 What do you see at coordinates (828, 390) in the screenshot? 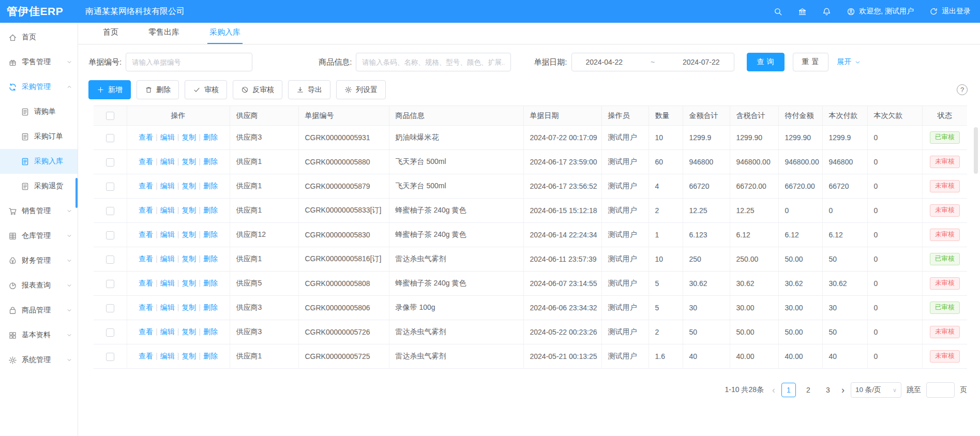
I see `page-button-3: 3` at bounding box center [828, 390].